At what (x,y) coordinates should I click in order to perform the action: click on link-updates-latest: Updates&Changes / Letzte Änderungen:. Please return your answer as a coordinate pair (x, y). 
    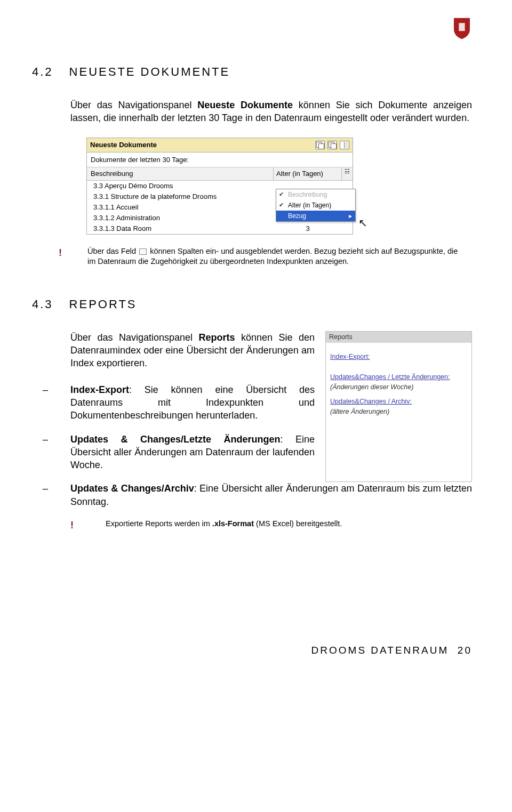
    Looking at the image, I should click on (399, 377).